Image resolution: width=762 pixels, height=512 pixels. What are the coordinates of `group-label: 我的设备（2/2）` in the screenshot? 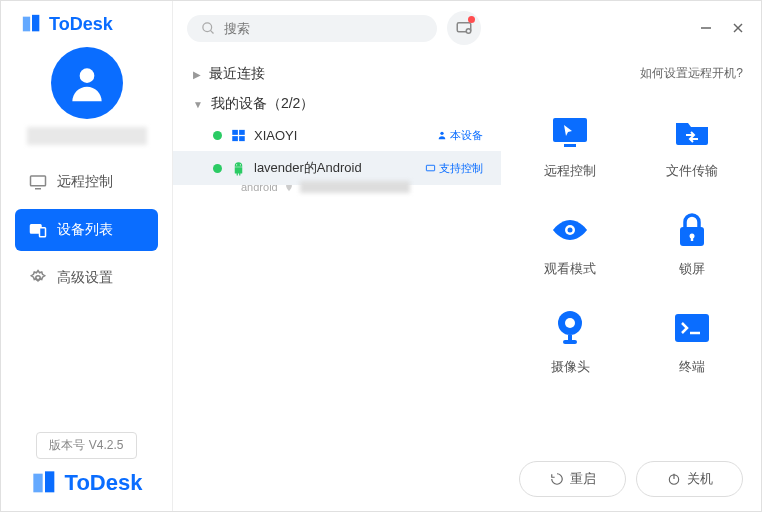 It's located at (262, 104).